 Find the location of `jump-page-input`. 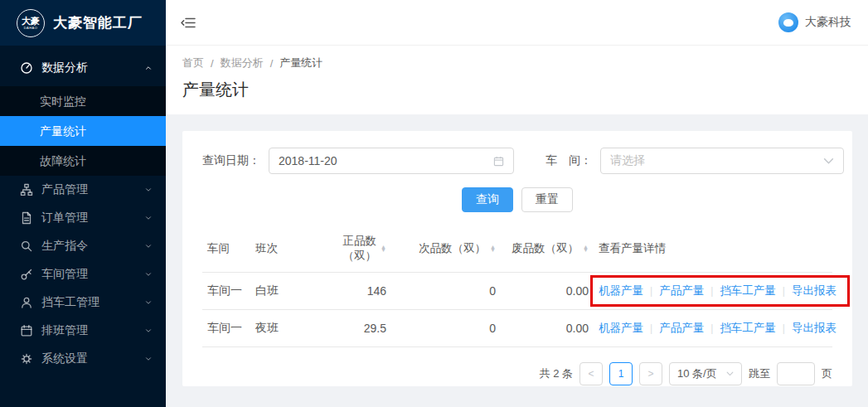

jump-page-input is located at coordinates (796, 374).